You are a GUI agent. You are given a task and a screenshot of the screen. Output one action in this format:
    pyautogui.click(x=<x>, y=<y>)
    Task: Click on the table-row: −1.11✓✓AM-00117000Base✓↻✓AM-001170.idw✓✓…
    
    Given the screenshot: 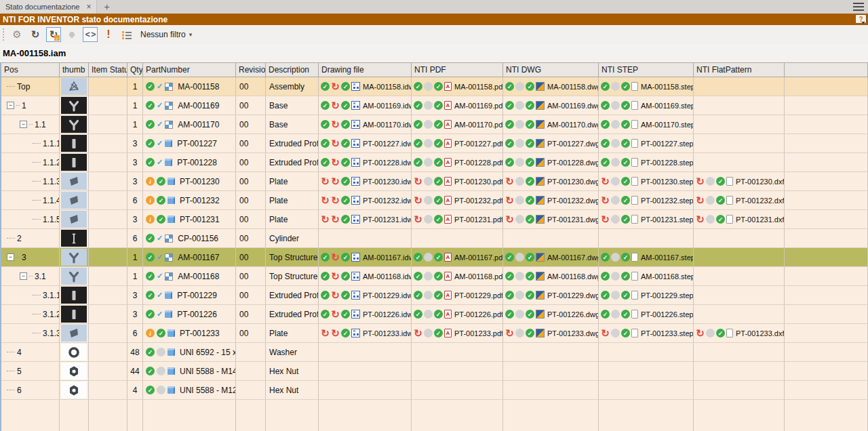 What is the action you would take?
    pyautogui.click(x=435, y=125)
    